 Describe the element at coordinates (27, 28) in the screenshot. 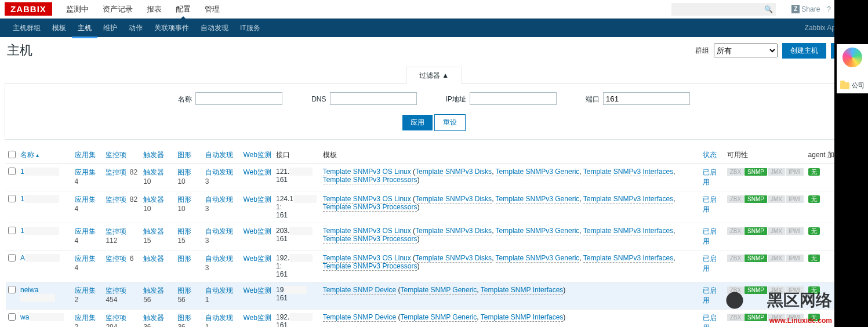

I see `subnav-0: 主机群组` at that location.